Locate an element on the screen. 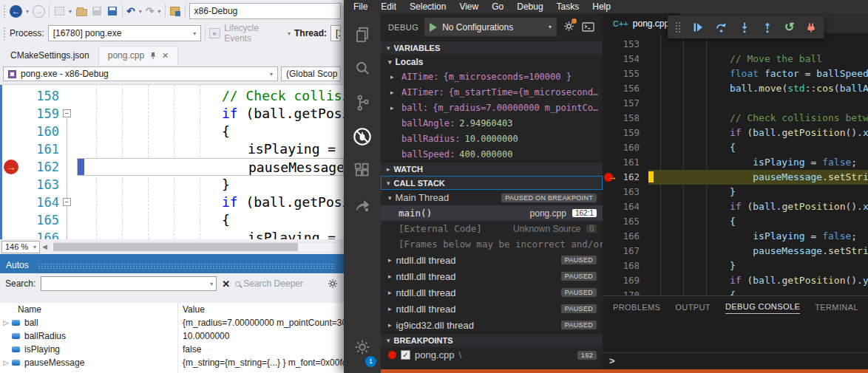 This screenshot has width=868, height=373. autos-row-ballRadius: ballRadius10.0000000 is located at coordinates (172, 336).